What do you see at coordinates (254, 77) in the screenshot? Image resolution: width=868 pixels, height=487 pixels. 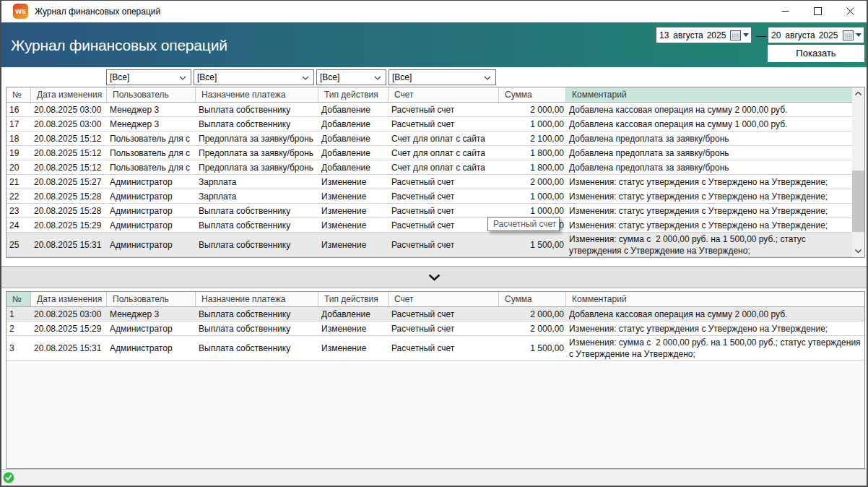 I see `filter-purpose-combobox: [Все]` at bounding box center [254, 77].